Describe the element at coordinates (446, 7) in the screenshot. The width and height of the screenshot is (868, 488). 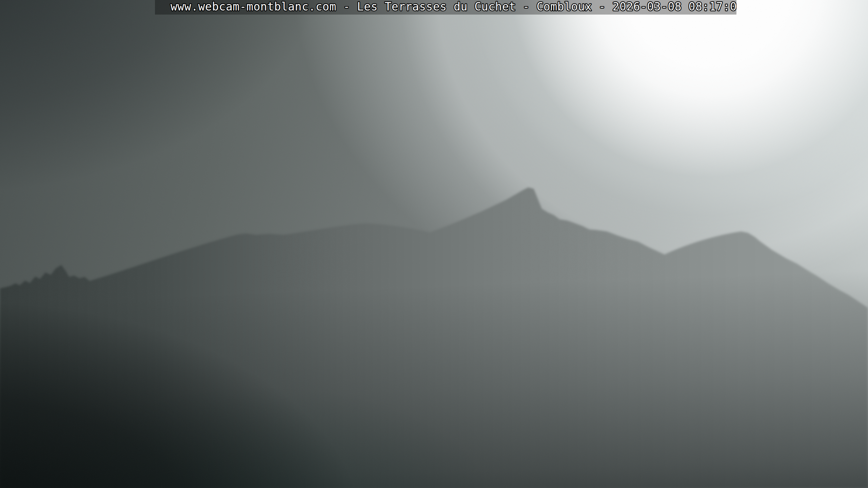
I see `caption-bar: www.webcam-montblanc.com - Les Terrasses…` at that location.